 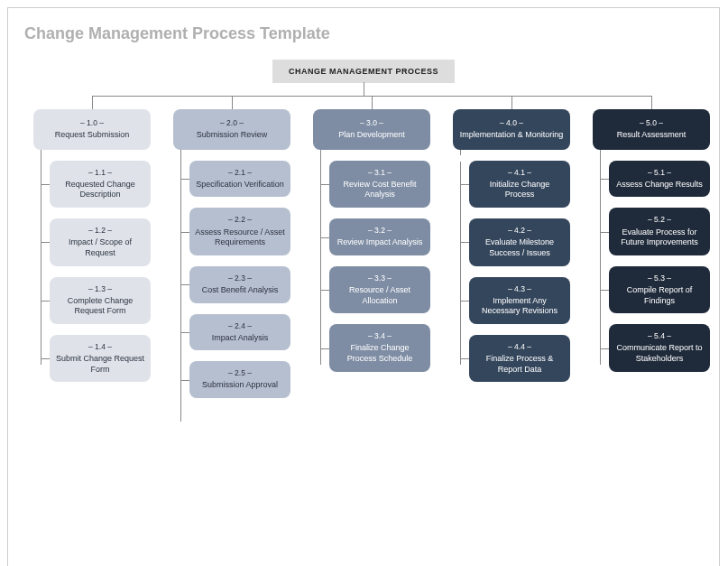 What do you see at coordinates (100, 173) in the screenshot?
I see `step-number: – 1.1 –` at bounding box center [100, 173].